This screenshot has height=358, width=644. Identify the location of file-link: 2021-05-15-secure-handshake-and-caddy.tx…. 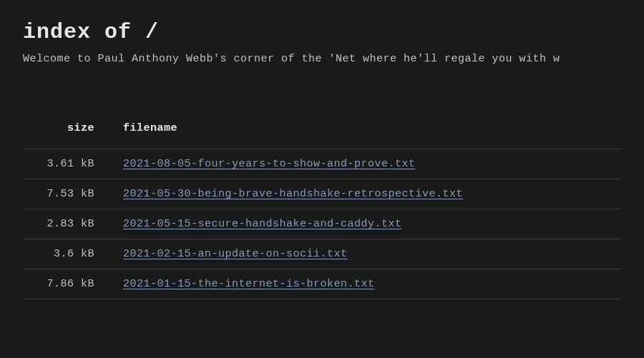
(263, 224).